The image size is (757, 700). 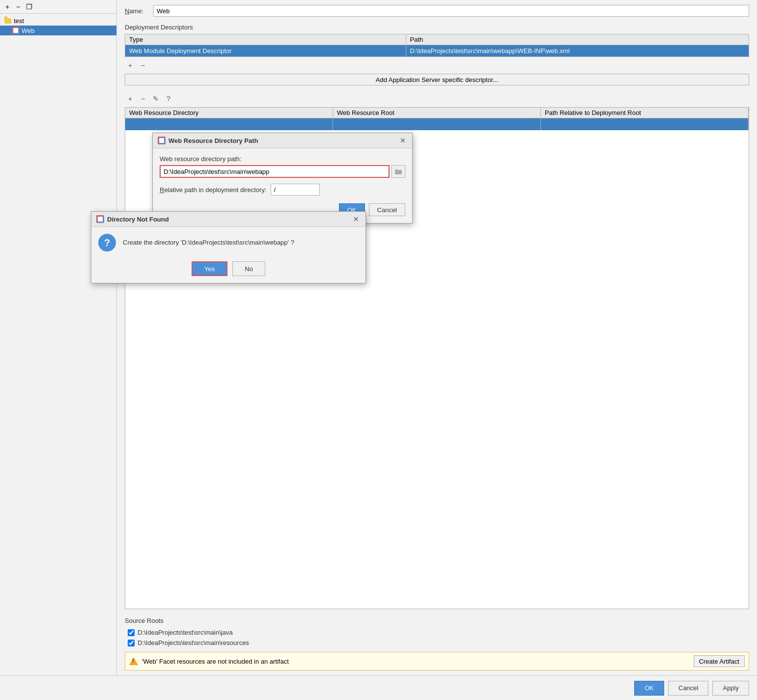 I want to click on wrdp-title-text: Web Resource Directory Path, so click(x=282, y=140).